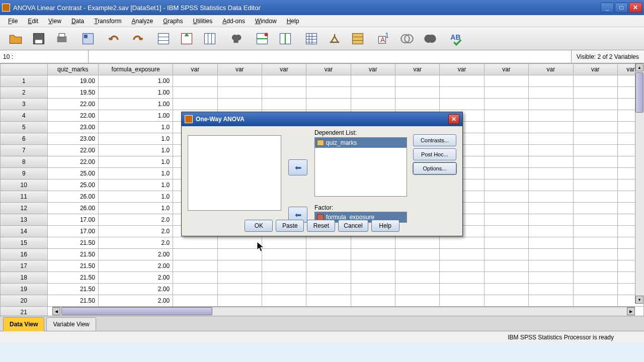 Image resolution: width=644 pixels, height=362 pixels. Describe the element at coordinates (456, 39) in the screenshot. I see `spellcheck-icon: AB` at that location.